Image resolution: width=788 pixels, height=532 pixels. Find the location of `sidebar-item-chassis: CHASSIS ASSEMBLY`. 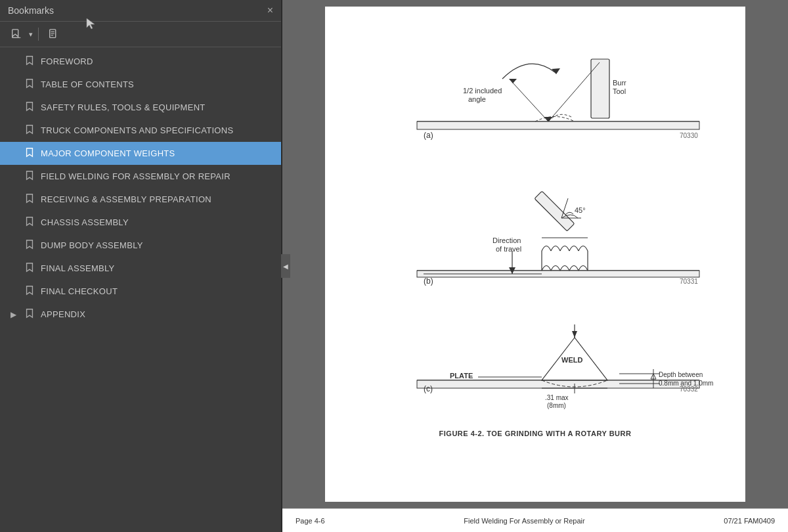

sidebar-item-chassis: CHASSIS ASSEMBLY is located at coordinates (141, 222).